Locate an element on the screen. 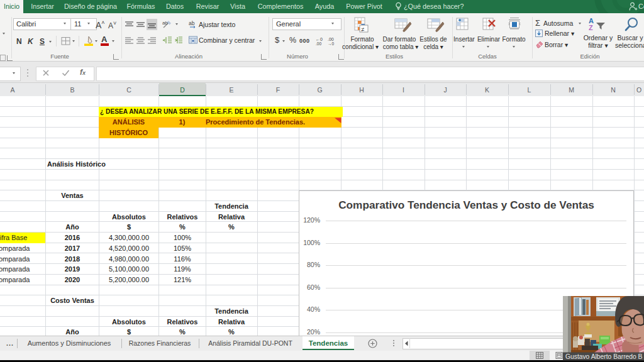  svg-text: ←0 is located at coordinates (319, 39).